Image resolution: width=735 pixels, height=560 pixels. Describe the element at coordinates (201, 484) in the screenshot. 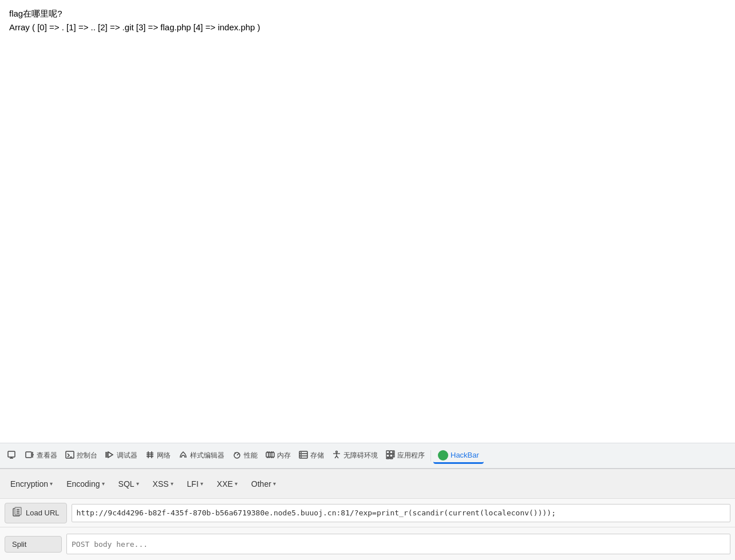

I see `lfi-arrow: ▾` at that location.